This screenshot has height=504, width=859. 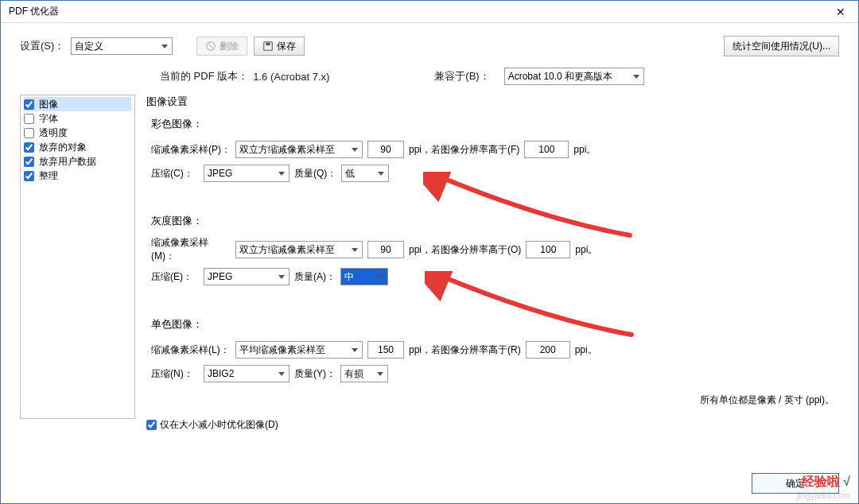 What do you see at coordinates (386, 149) in the screenshot?
I see `color-ppi1-input` at bounding box center [386, 149].